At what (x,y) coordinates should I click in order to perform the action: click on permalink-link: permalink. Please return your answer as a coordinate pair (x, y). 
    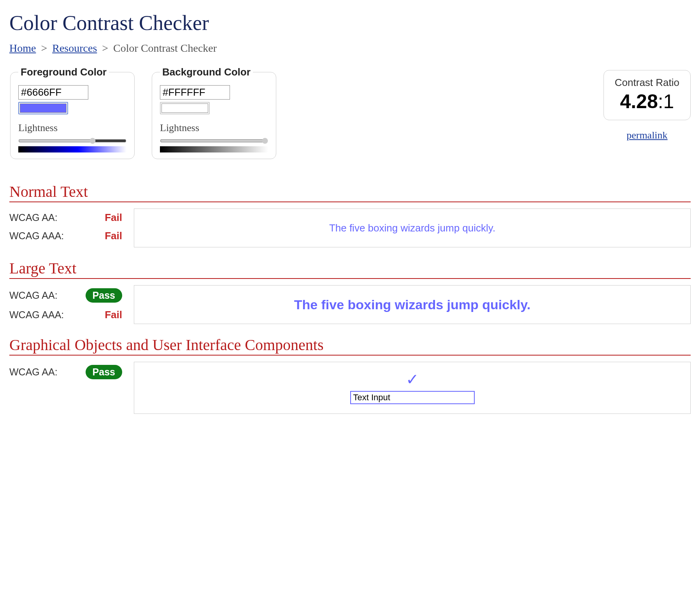
    Looking at the image, I should click on (647, 135).